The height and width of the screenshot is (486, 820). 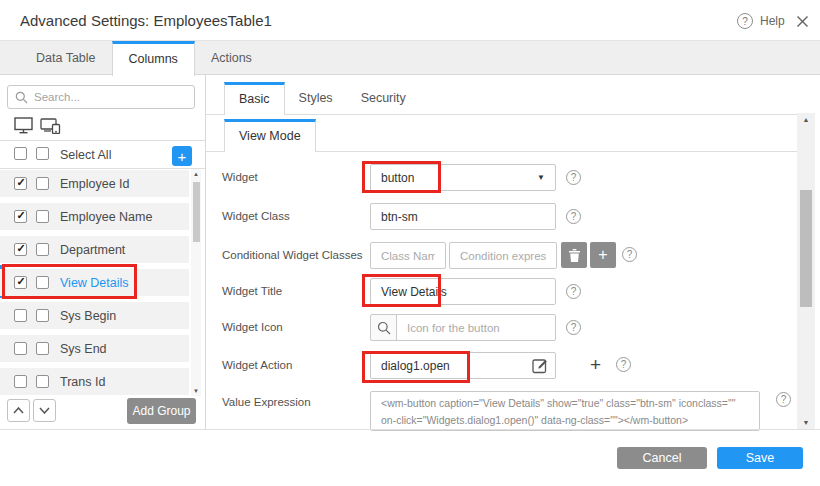 I want to click on column-row-sys-begin: Sys Begin, so click(x=94, y=316).